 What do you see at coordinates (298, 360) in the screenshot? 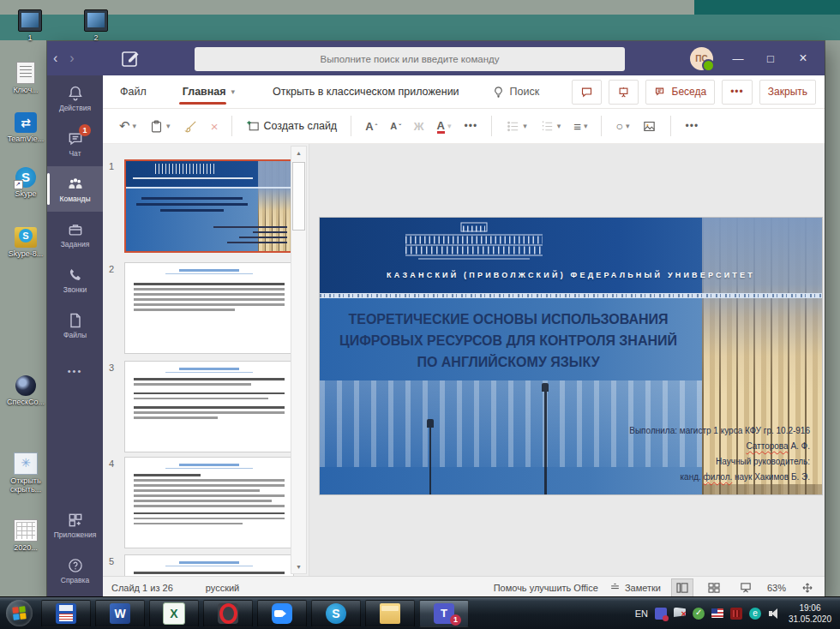
I see `thumbnail-scrollbar: ▲ ▼` at bounding box center [298, 360].